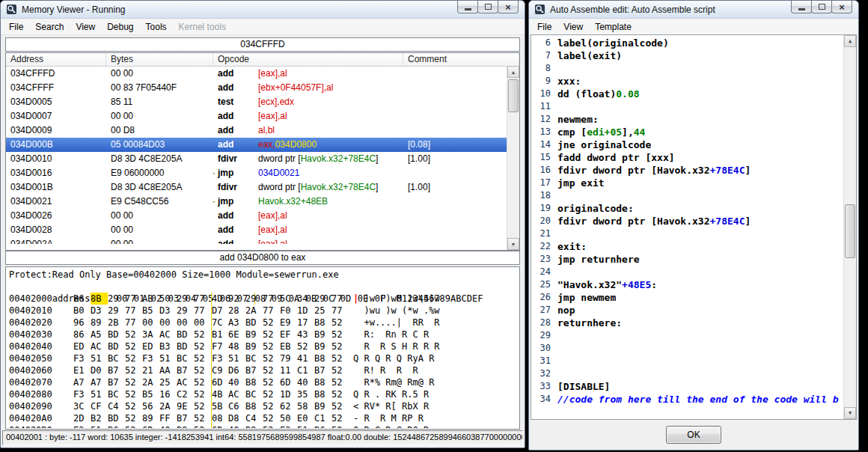 This screenshot has height=452, width=868. Describe the element at coordinates (220, 418) in the screenshot. I see `hex-byte: 08` at that location.